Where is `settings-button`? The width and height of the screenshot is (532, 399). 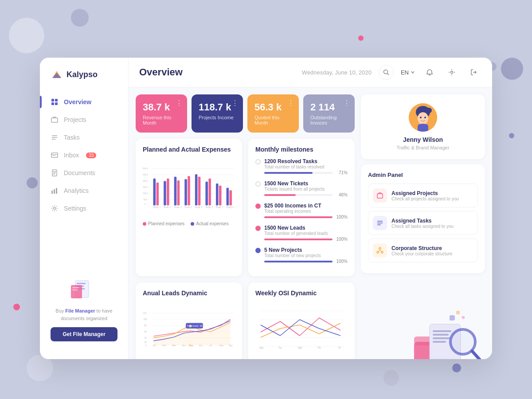 settings-button is located at coordinates (452, 72).